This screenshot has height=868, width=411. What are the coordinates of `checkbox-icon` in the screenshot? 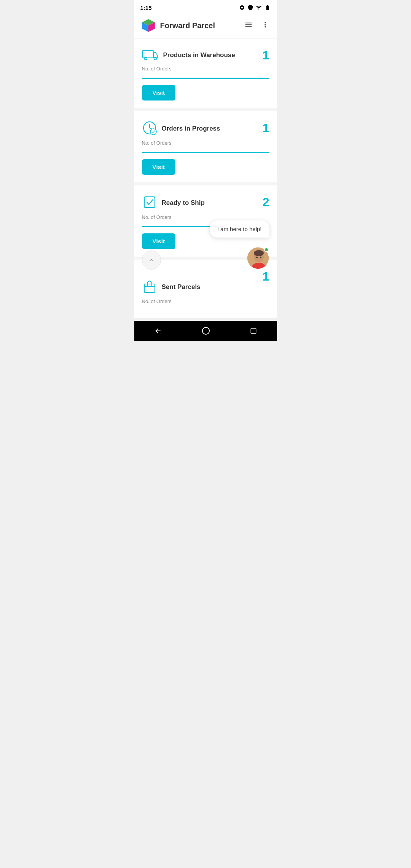 It's located at (150, 203).